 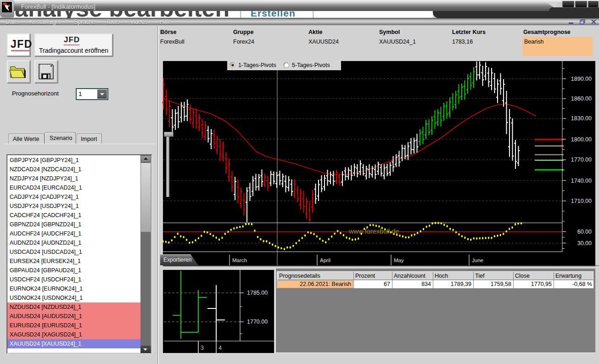 What do you see at coordinates (581, 201) in the screenshot?
I see `svg-text: 1710.00` at bounding box center [581, 201].